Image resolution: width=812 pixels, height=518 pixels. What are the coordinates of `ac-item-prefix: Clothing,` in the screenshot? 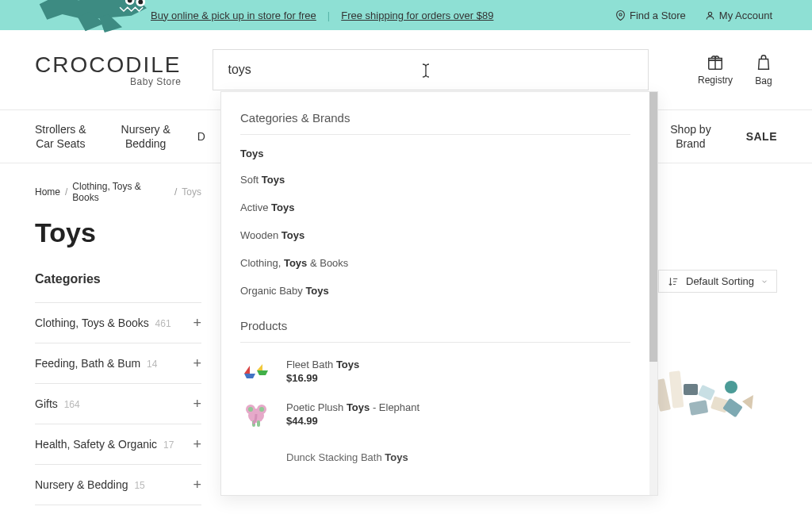 It's located at (262, 263).